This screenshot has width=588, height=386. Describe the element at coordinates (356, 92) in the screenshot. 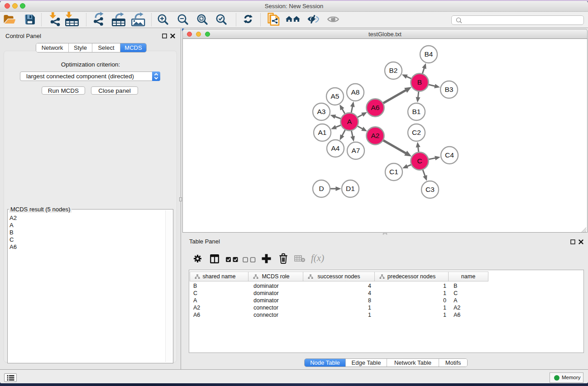

I see `svg-text: A8` at that location.